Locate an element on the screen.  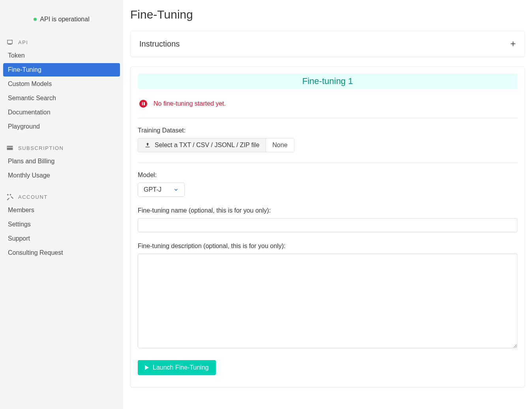
file-picker: Select a TXT / CSV / JSONL / ZIP file No… is located at coordinates (216, 145).